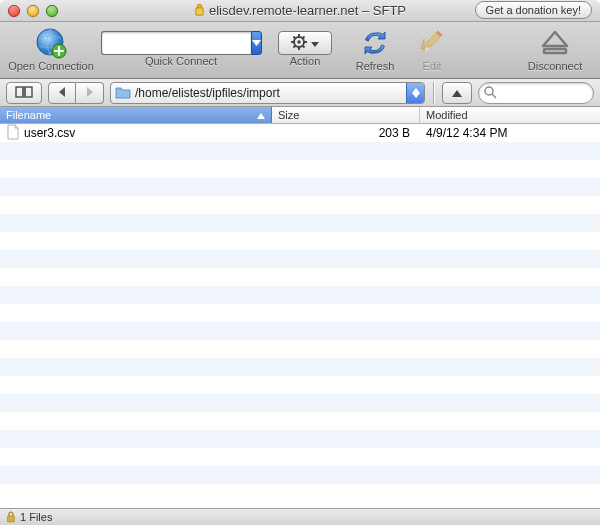  Describe the element at coordinates (33, 11) in the screenshot. I see `traffic-lights` at that location.